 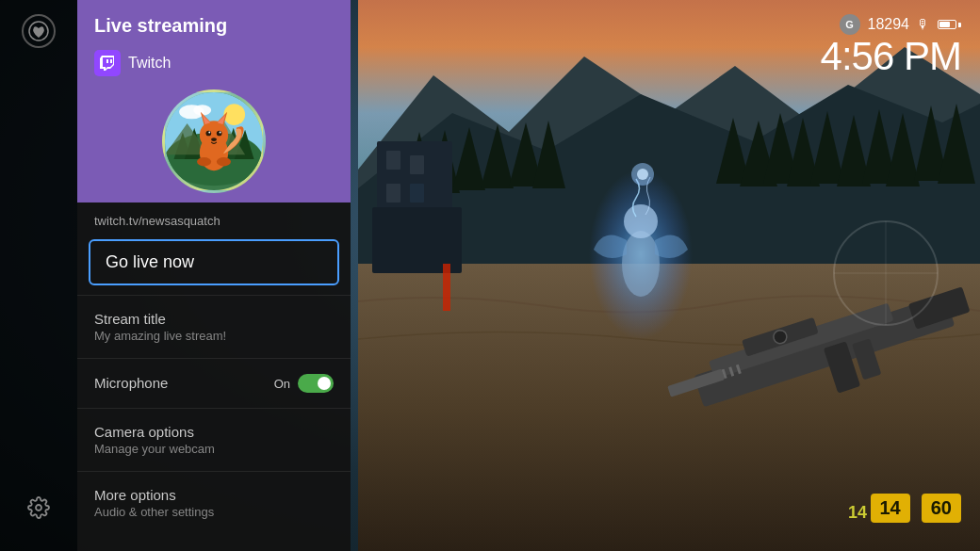 What do you see at coordinates (214, 63) in the screenshot?
I see `twitch-row: Twitch` at bounding box center [214, 63].